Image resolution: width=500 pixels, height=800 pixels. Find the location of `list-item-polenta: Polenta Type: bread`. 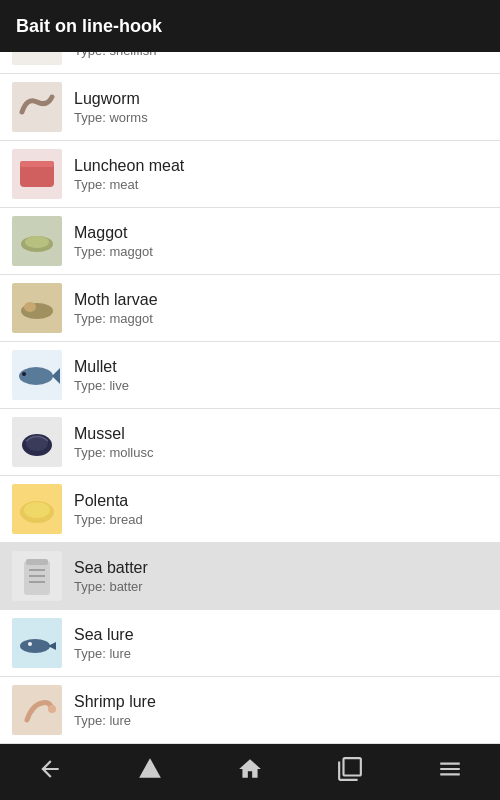

list-item-polenta: Polenta Type: bread is located at coordinates (250, 510).